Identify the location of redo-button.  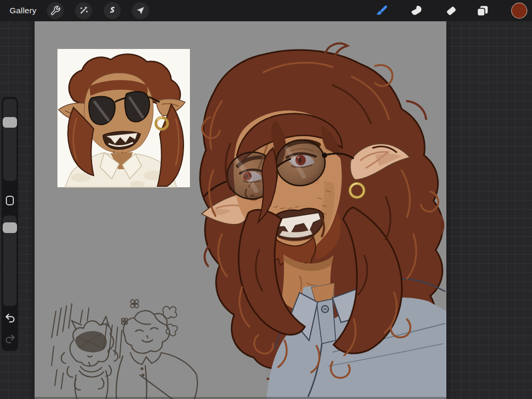
(10, 339).